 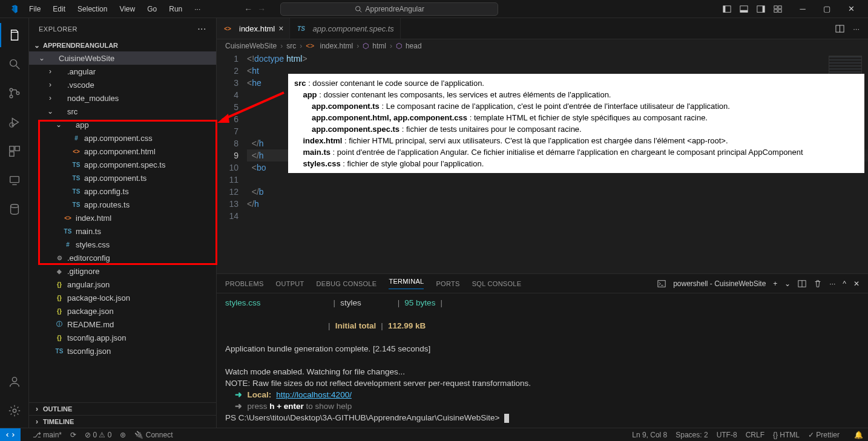 What do you see at coordinates (15, 223) in the screenshot?
I see `activity-bar` at bounding box center [15, 223].